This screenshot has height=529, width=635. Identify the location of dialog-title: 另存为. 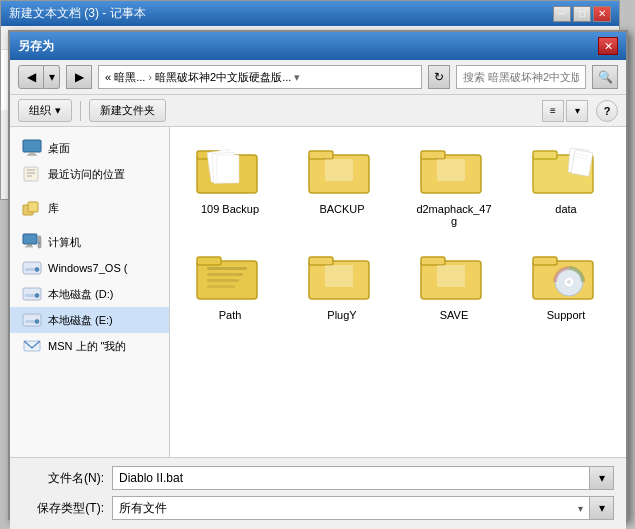
(36, 46).